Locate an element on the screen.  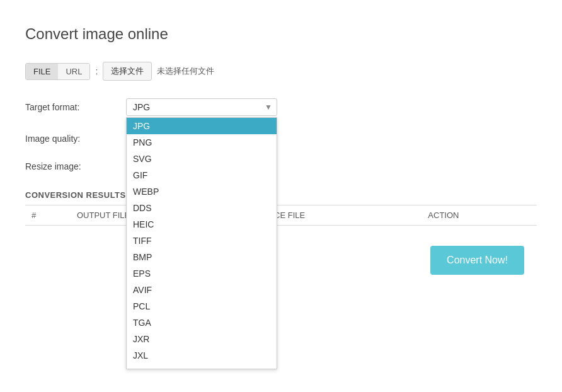
format-option-png: PNG is located at coordinates (202, 142).